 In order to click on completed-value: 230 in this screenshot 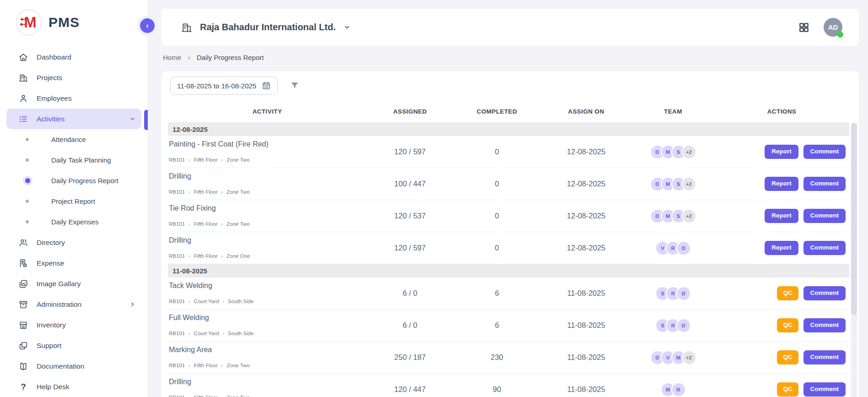, I will do `click(497, 357)`.